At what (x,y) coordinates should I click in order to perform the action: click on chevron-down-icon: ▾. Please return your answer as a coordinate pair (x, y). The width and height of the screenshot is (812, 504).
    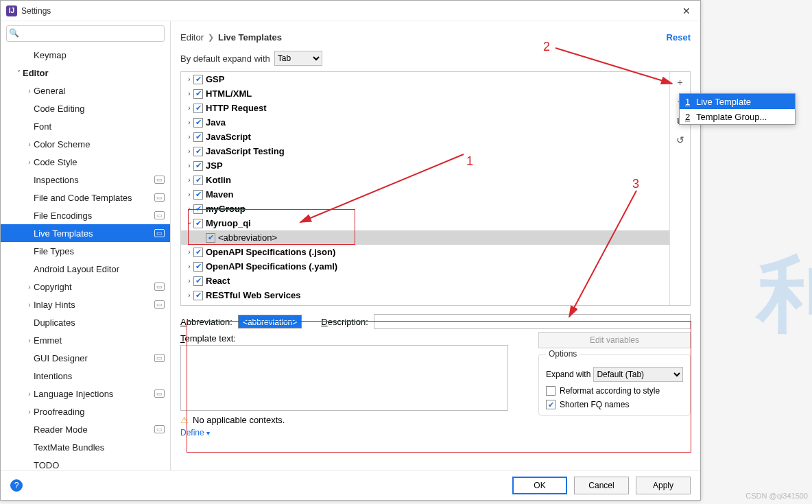
    Looking at the image, I should click on (208, 433).